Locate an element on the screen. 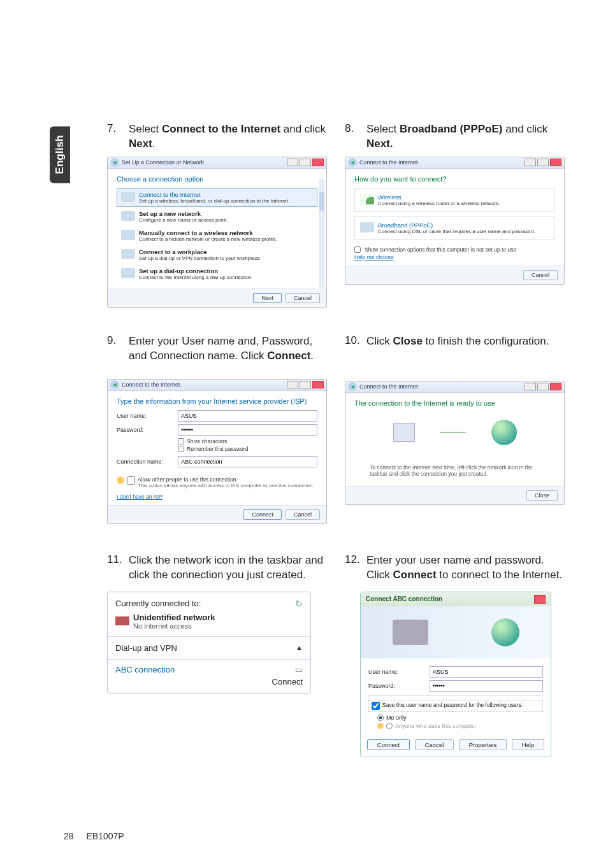 This screenshot has height=868, width=608. step-12: 12. Enter your user name and password. C… is located at coordinates (455, 568).